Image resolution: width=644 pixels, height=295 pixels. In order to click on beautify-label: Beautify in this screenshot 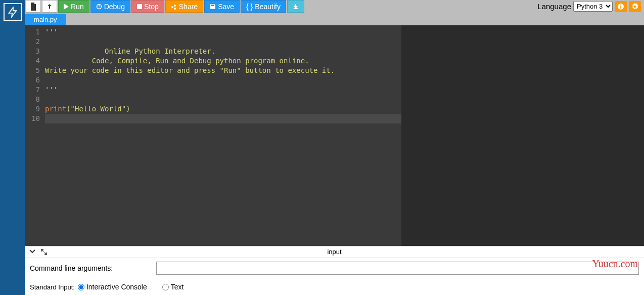, I will do `click(268, 7)`.